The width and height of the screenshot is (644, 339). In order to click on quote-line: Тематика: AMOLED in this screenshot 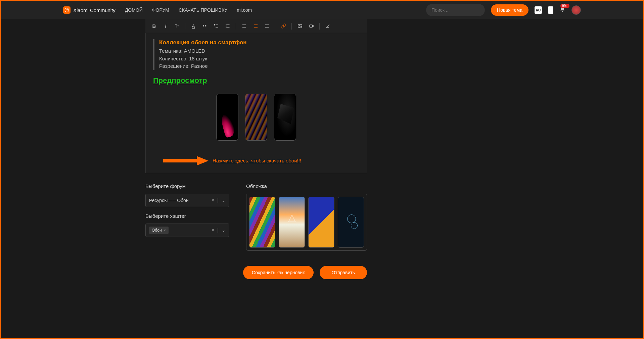, I will do `click(259, 51)`.